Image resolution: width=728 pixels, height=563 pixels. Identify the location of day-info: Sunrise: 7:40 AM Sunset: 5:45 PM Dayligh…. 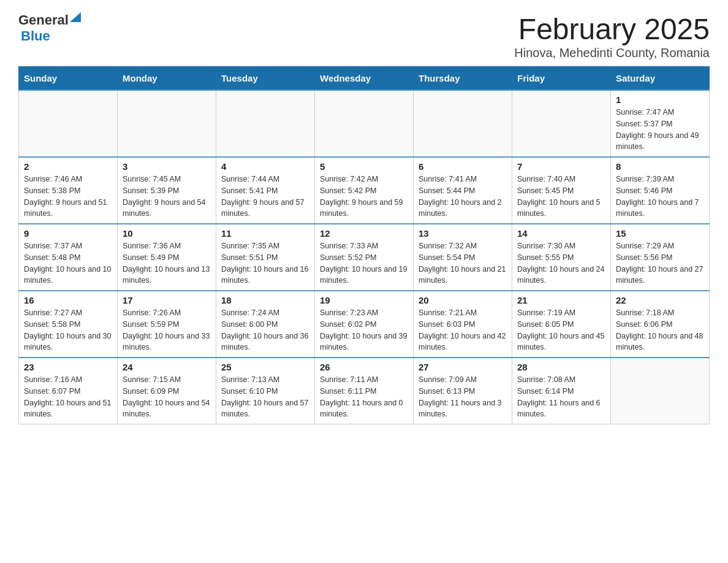
(561, 196).